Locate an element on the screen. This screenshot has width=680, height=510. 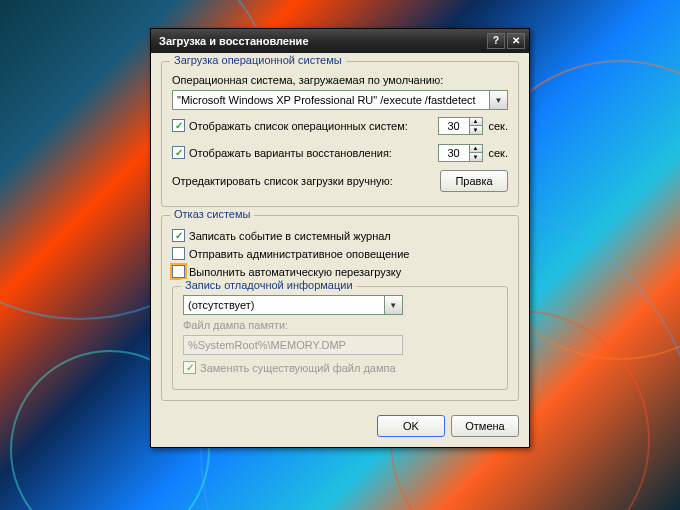
debug-legend: Запись отладочной информации is located at coordinates (269, 285).